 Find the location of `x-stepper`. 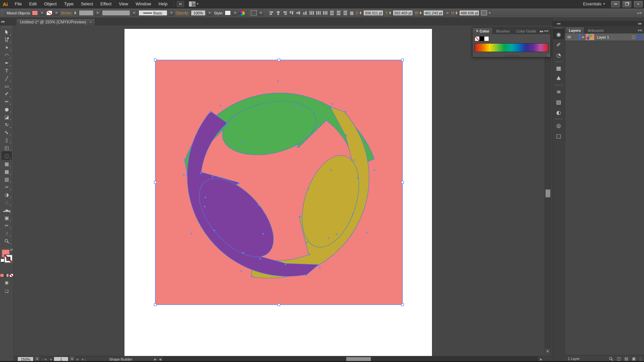

x-stepper is located at coordinates (361, 13).